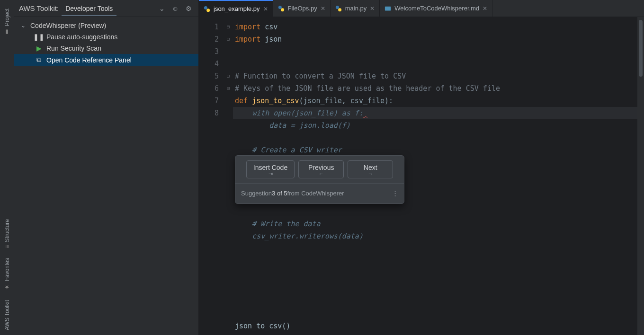  What do you see at coordinates (209, 39) in the screenshot?
I see `line-number: 2` at bounding box center [209, 39].